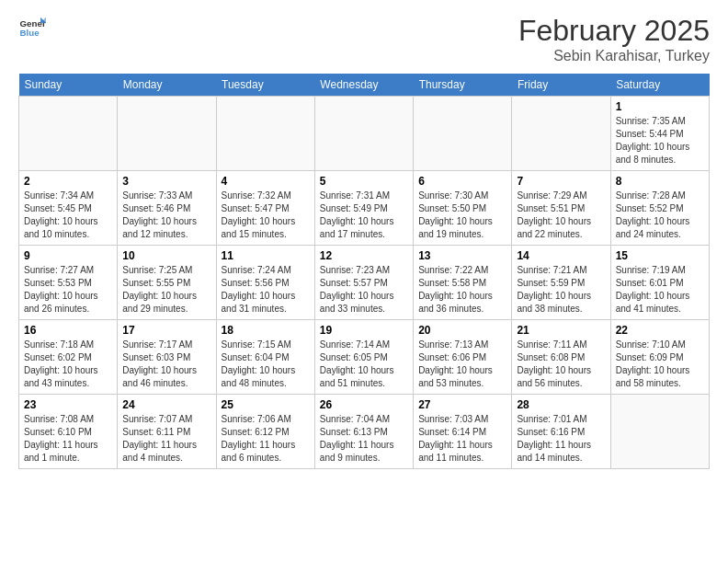  I want to click on day-number: 17, so click(166, 330).